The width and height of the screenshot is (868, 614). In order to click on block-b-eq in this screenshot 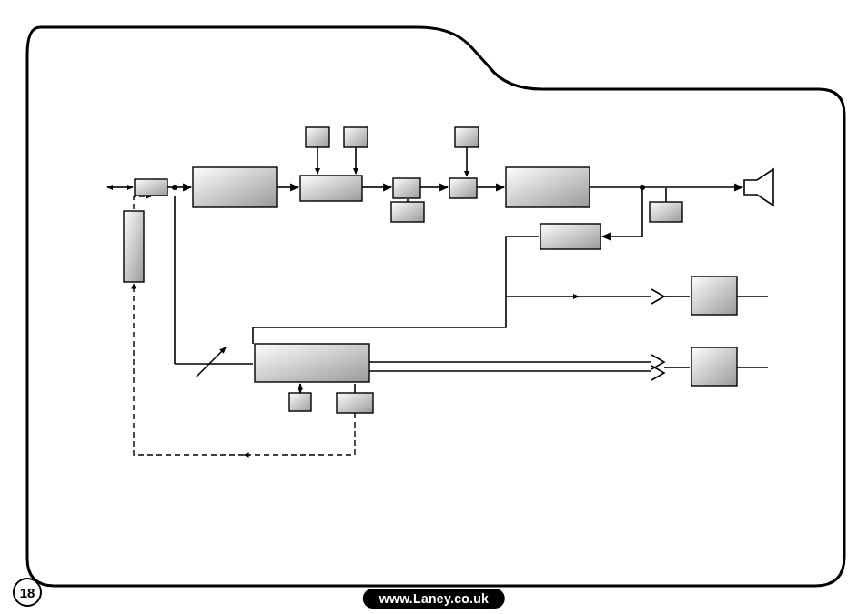, I will do `click(331, 188)`.